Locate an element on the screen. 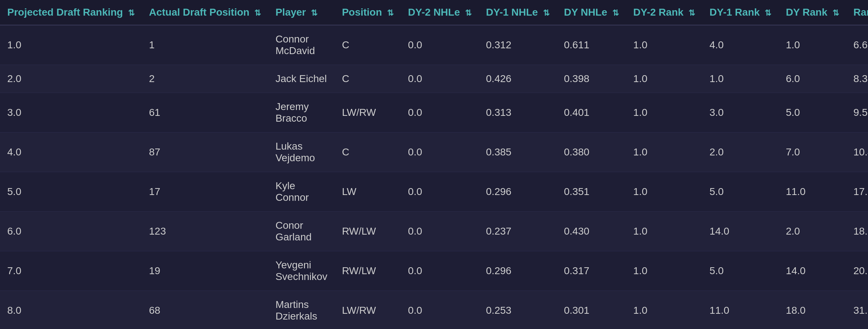 The height and width of the screenshot is (329, 868). cell-dy1rank: 2.0 is located at coordinates (740, 153).